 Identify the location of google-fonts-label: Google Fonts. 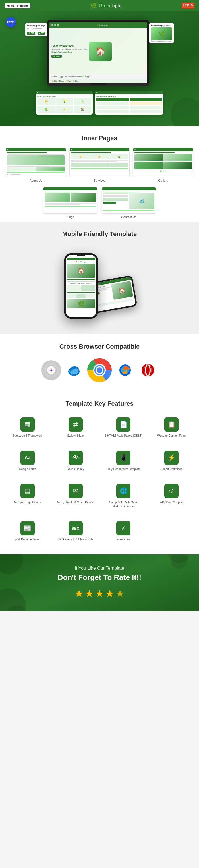
(28, 469).